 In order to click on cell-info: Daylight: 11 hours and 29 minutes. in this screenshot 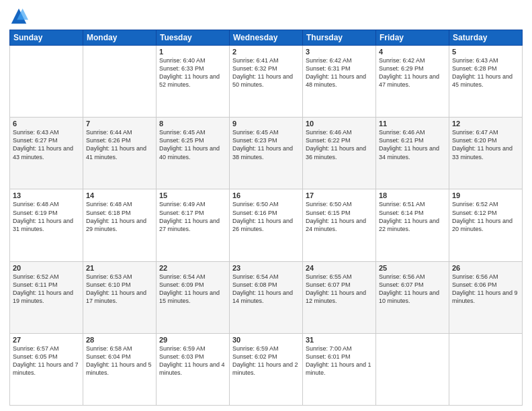, I will do `click(120, 225)`.